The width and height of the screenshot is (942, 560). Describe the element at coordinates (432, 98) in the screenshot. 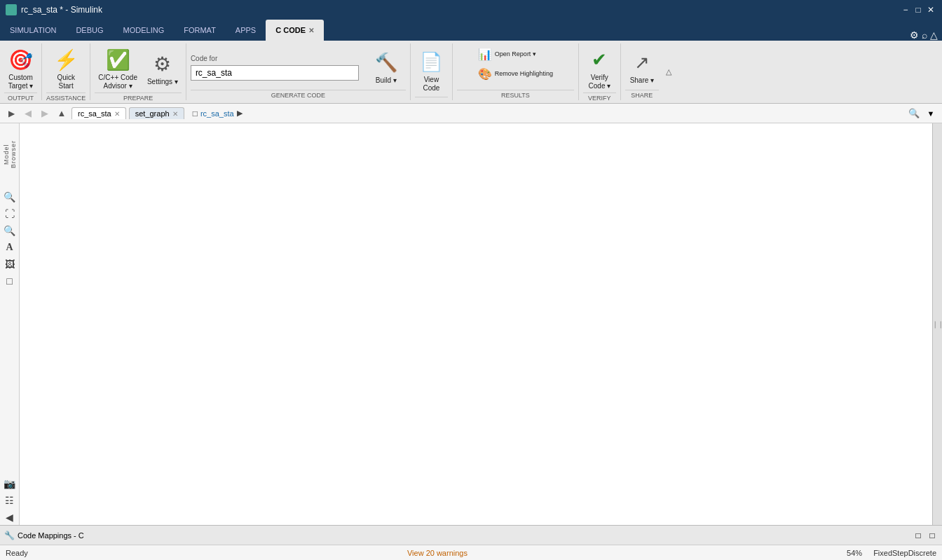

I see `ribbon-section-viewcode-label` at that location.